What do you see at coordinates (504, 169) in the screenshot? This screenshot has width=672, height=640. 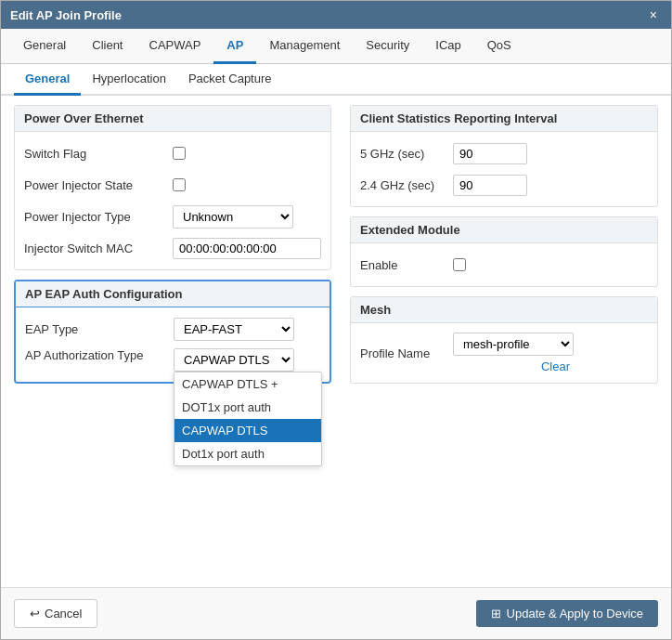 I see `client-stats-section-body: 5 GHz (sec) 2.4 GHz (sec)` at bounding box center [504, 169].